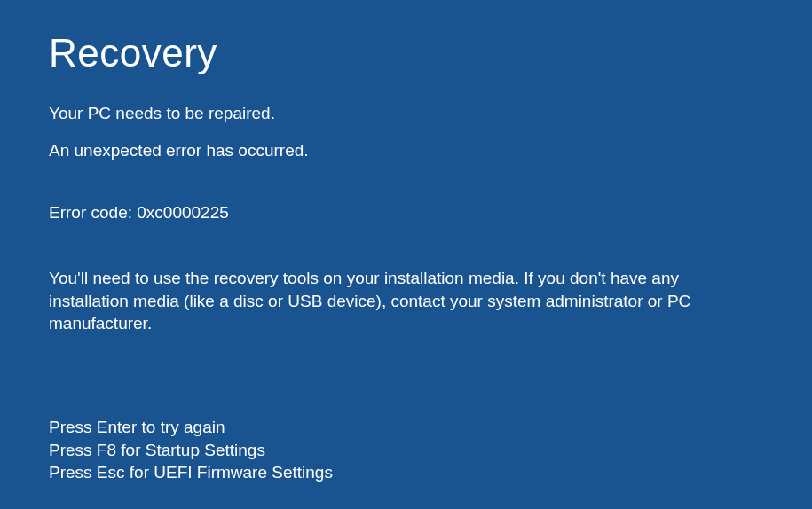 Image resolution: width=812 pixels, height=509 pixels. Describe the element at coordinates (191, 427) in the screenshot. I see `key-option-enter: Press Enter to try again` at that location.